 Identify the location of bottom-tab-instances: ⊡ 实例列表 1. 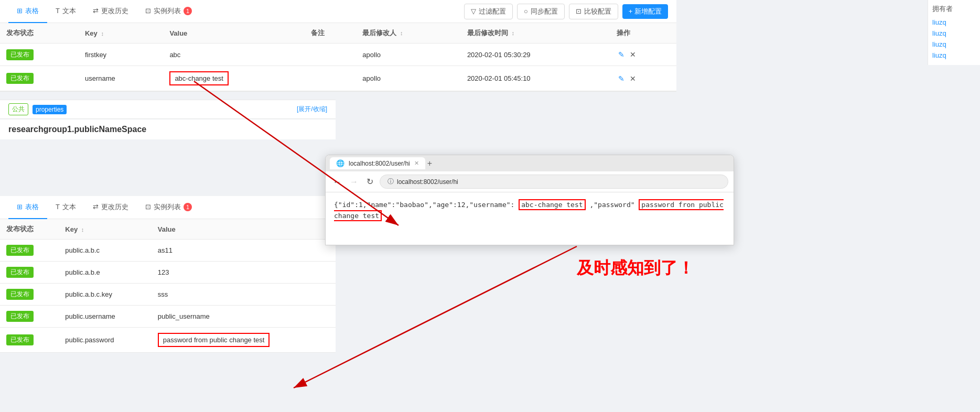
(169, 208).